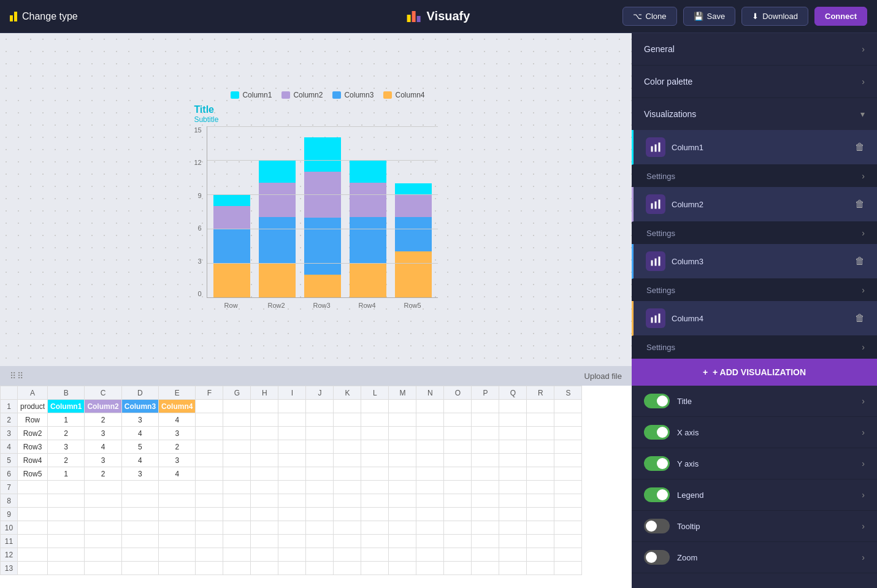 This screenshot has width=877, height=588. Describe the element at coordinates (864, 176) in the screenshot. I see `settings-column1-chevron: ›` at that location.